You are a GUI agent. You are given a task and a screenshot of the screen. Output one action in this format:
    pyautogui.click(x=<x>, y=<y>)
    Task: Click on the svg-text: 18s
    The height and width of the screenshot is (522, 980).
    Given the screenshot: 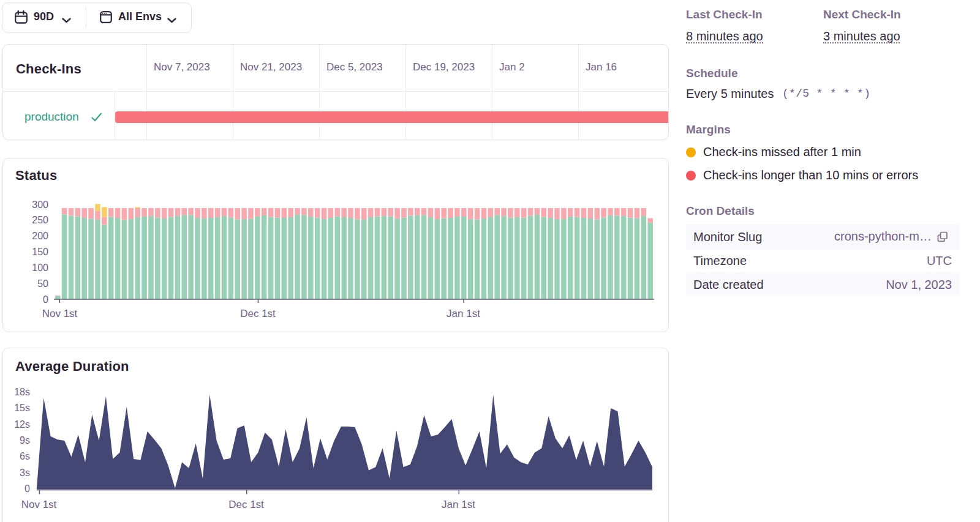 What is the action you would take?
    pyautogui.click(x=22, y=392)
    